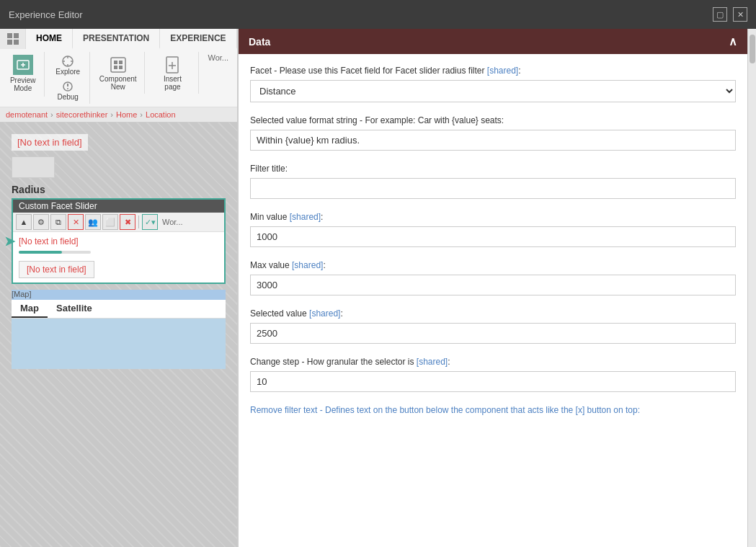 The width and height of the screenshot is (756, 547). I want to click on slider-track, so click(55, 252).